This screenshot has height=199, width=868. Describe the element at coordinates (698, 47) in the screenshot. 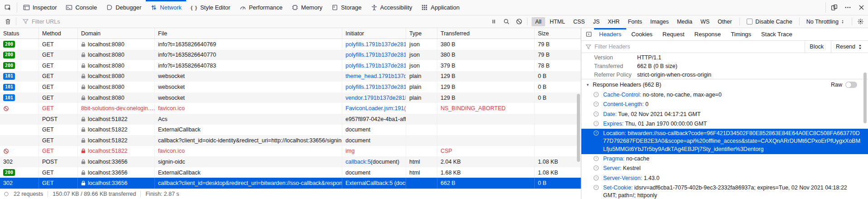

I see `filter-headers-input` at that location.